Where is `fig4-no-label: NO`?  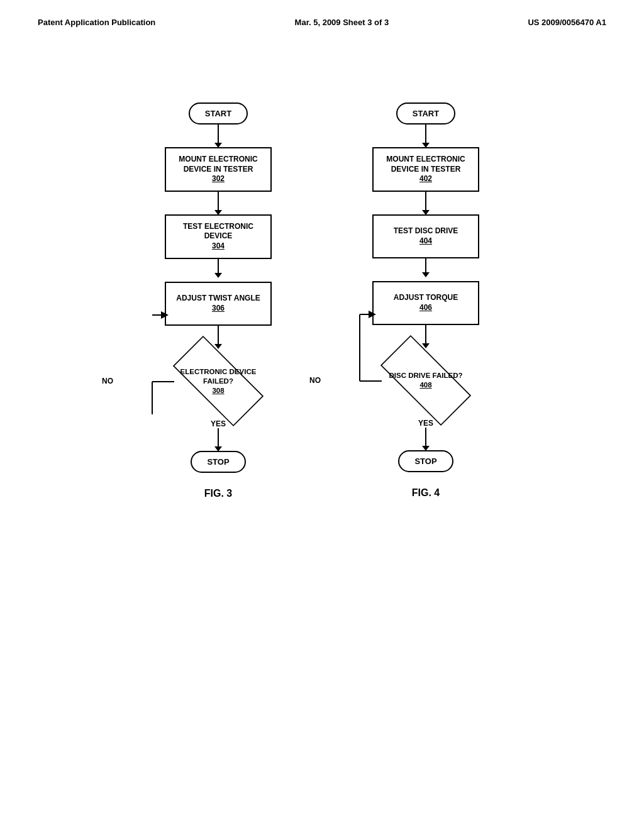 fig4-no-label: NO is located at coordinates (315, 380).